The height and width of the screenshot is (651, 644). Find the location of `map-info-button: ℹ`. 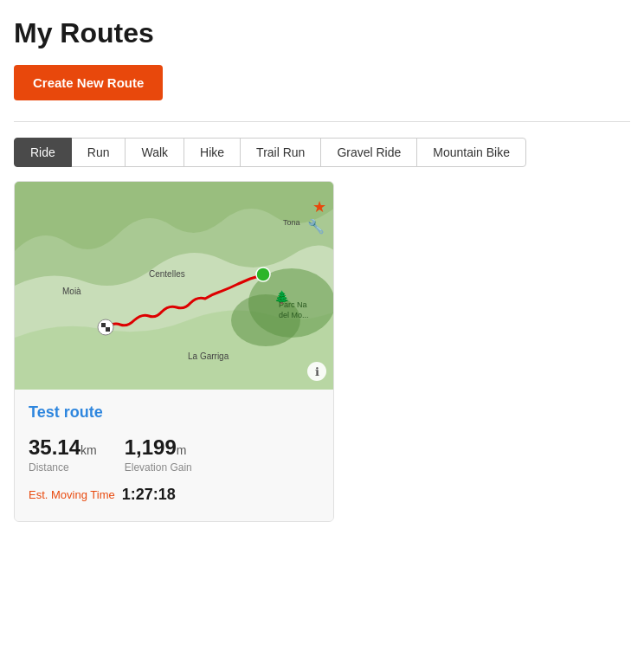

map-info-button: ℹ is located at coordinates (317, 371).